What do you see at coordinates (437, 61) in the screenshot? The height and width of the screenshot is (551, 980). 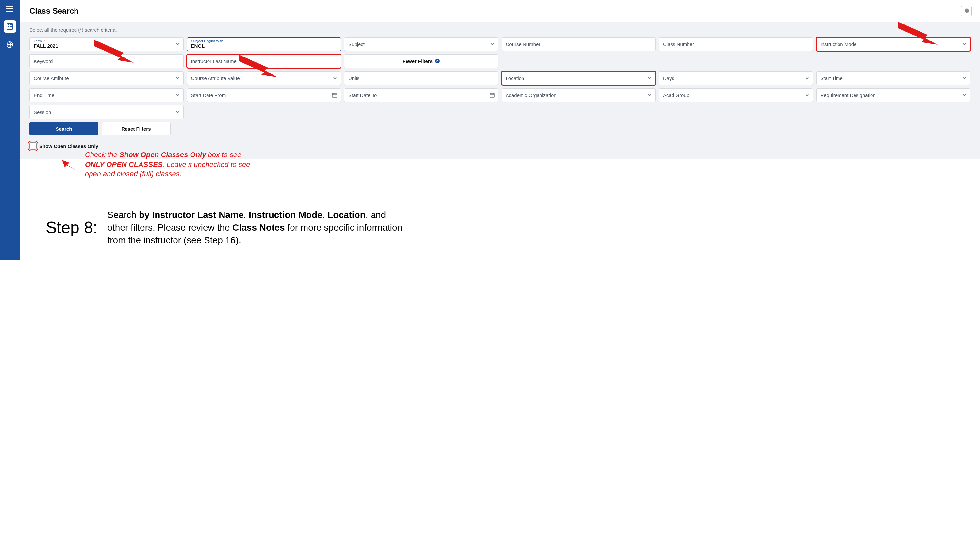 I see `collapse-icon` at bounding box center [437, 61].